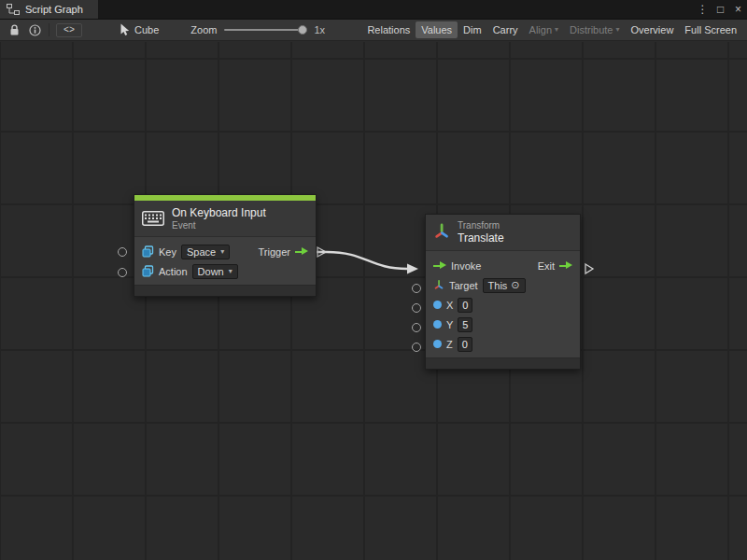 The image size is (747, 560). I want to click on z-value-port-icon, so click(437, 343).